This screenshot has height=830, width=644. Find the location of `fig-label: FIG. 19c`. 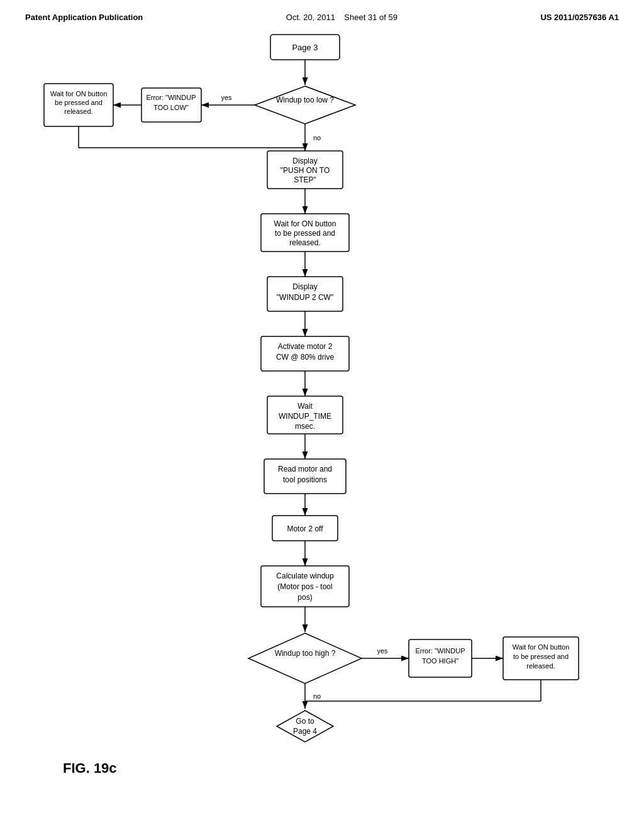

fig-label: FIG. 19c is located at coordinates (90, 768).